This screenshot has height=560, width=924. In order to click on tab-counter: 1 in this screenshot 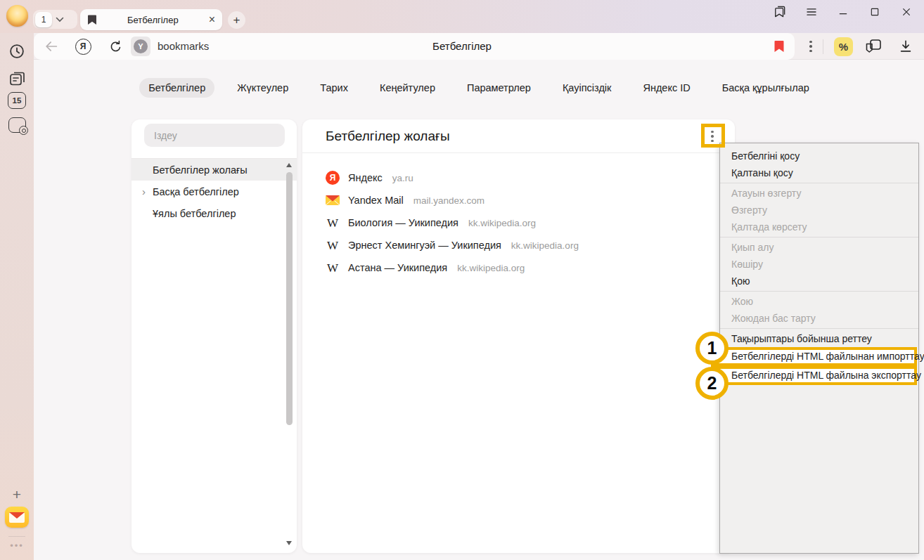, I will do `click(44, 20)`.